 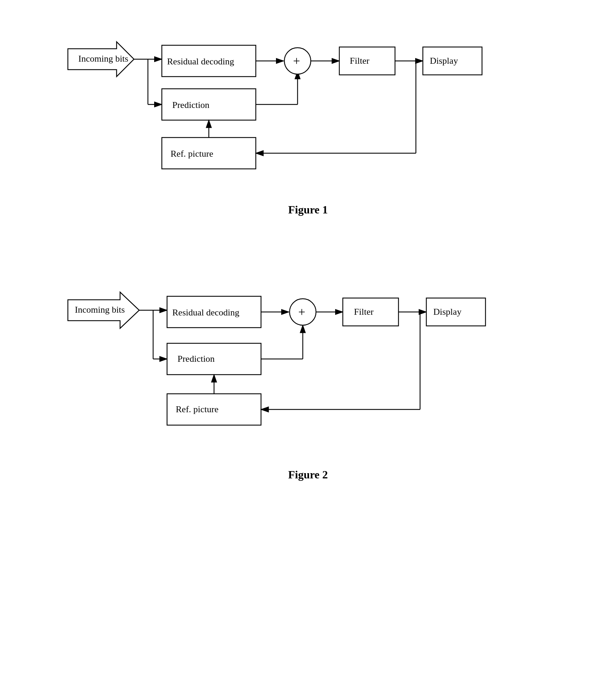 What do you see at coordinates (297, 61) in the screenshot?
I see `plus-label: +` at bounding box center [297, 61].